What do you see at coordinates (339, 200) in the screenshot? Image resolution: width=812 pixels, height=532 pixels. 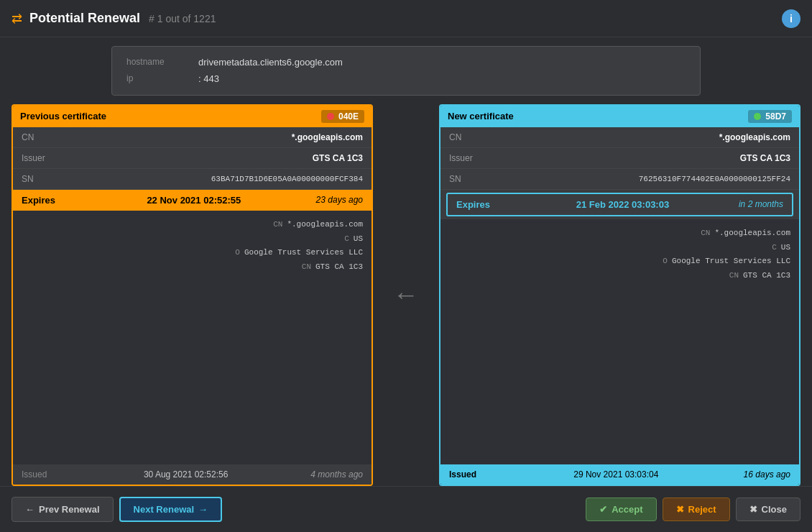 I see `prev-expires-ago: 23 days ago` at bounding box center [339, 200].